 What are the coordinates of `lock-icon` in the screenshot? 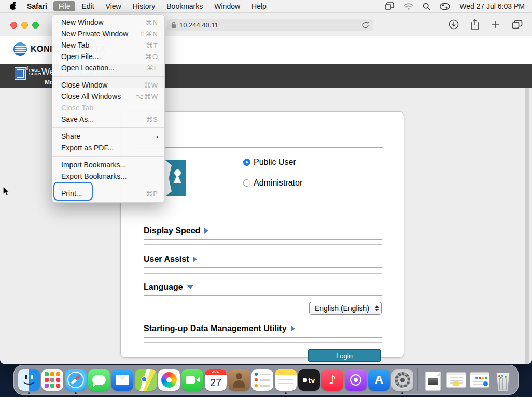 It's located at (174, 25).